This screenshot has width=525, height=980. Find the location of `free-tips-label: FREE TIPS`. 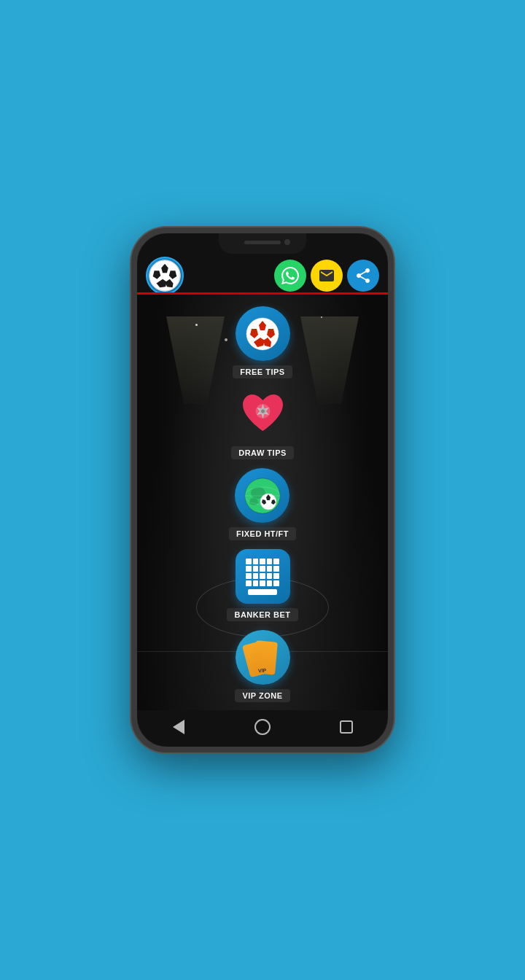

free-tips-label: FREE TIPS is located at coordinates (262, 372).